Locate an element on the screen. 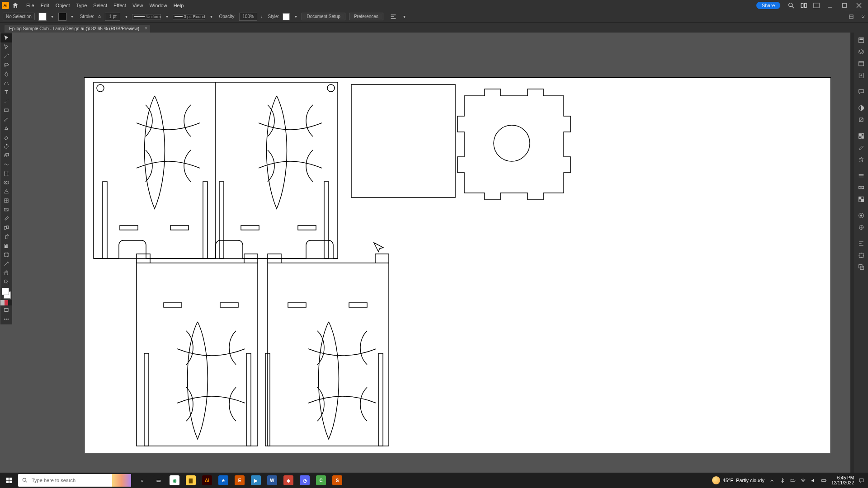  stroke-weight-input: 1 pt is located at coordinates (113, 17).